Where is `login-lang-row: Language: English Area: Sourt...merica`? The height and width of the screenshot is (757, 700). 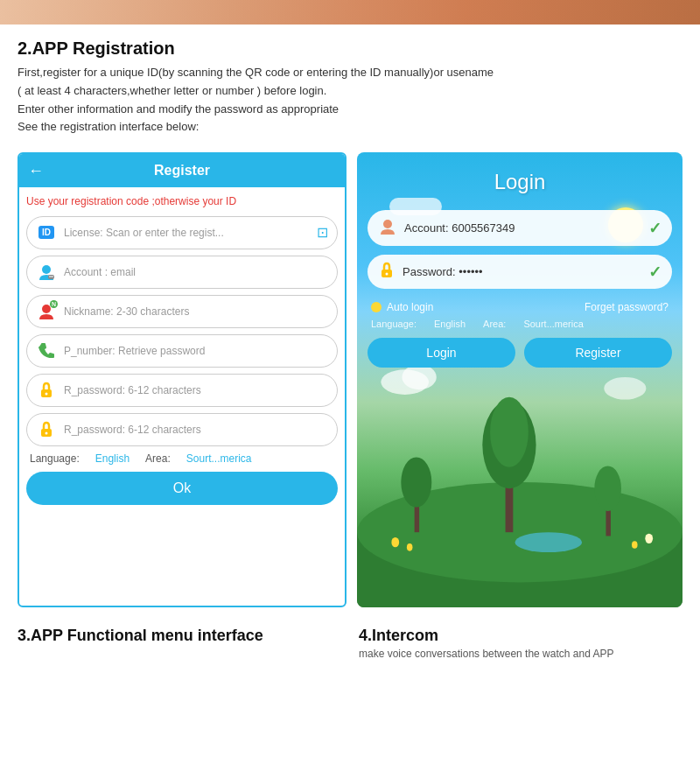
login-lang-row: Language: English Area: Sourt...merica is located at coordinates (520, 324).